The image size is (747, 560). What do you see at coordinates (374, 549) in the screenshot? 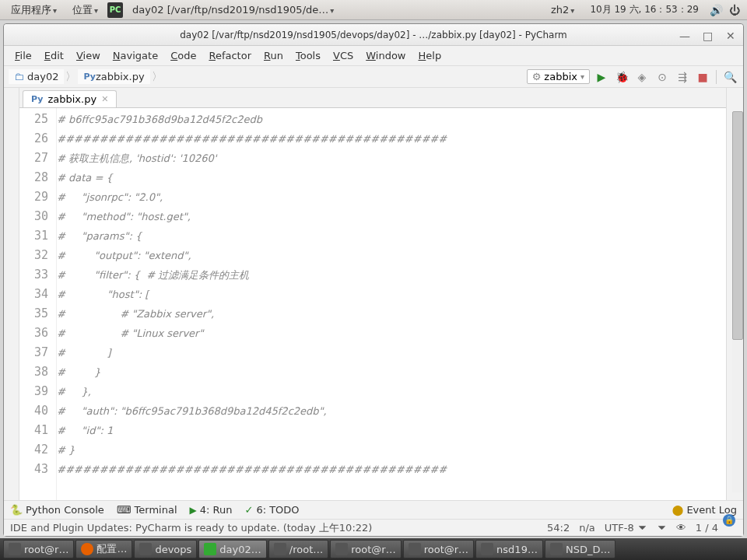
I see `desktop-taskbar: root@r… 配置… devops day02… /root… root@r……` at bounding box center [374, 549].